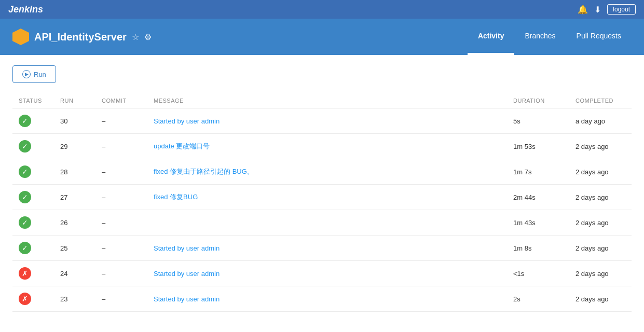 The image size is (644, 332). What do you see at coordinates (322, 172) in the screenshot?
I see `table-row: ✓28–fixed 修复由于路径引起的 BUG。1m 7s2 days ago` at bounding box center [322, 172].